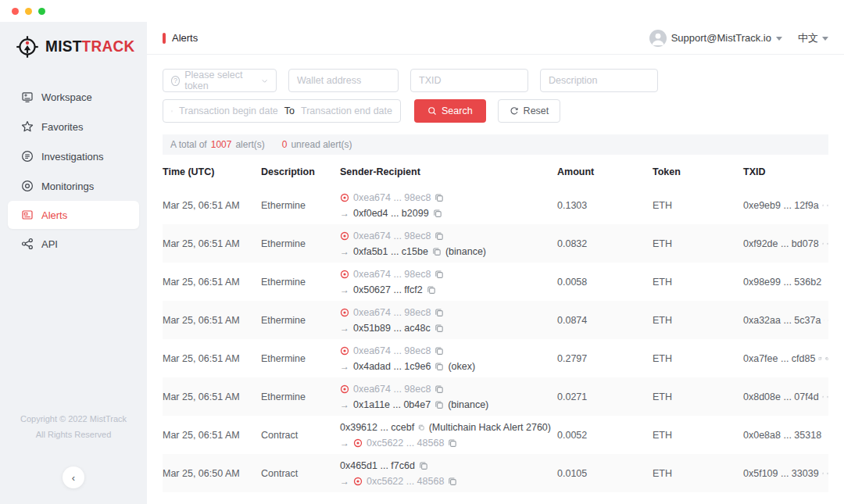 This screenshot has height=504, width=844. Describe the element at coordinates (716, 38) in the screenshot. I see `user-account-menu: Support@MistTrack.io` at that location.